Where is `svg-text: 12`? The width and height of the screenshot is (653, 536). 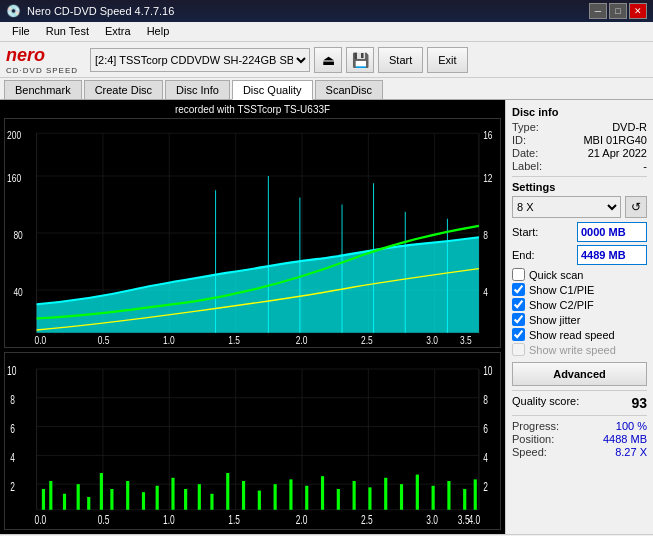
svg-text: 12 is located at coordinates (488, 178).